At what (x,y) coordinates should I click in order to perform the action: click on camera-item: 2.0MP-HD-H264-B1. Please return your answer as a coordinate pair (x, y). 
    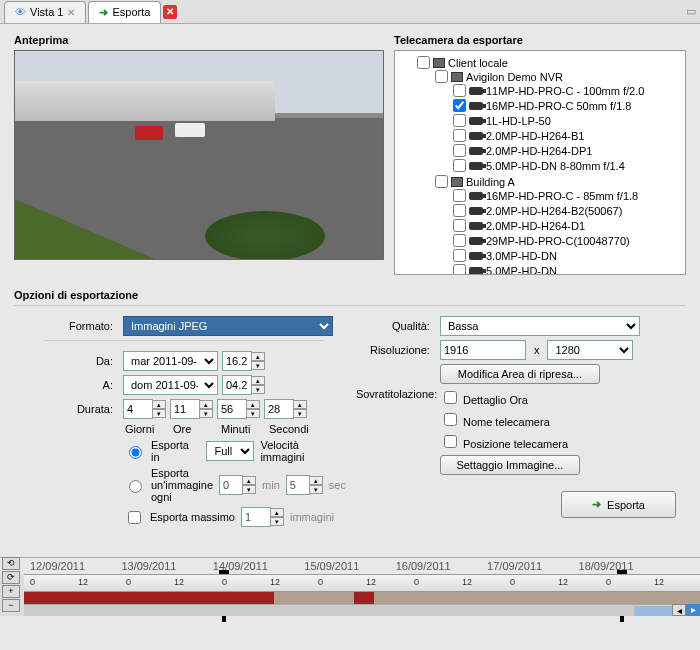
    Looking at the image, I should click on (567, 136).